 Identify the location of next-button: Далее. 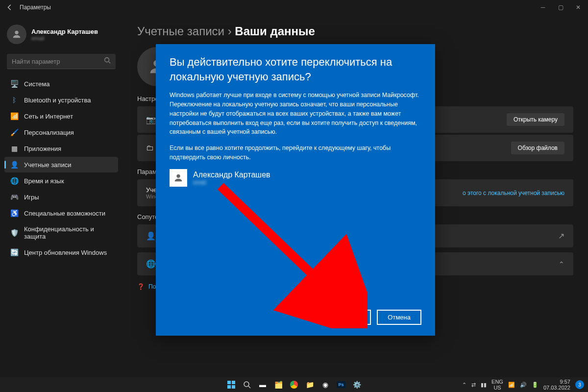
(351, 318).